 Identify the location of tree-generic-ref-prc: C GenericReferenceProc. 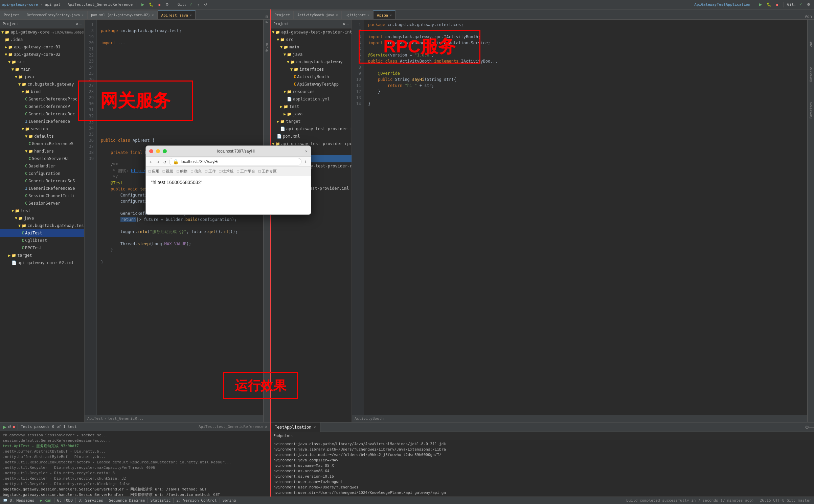
(42, 99).